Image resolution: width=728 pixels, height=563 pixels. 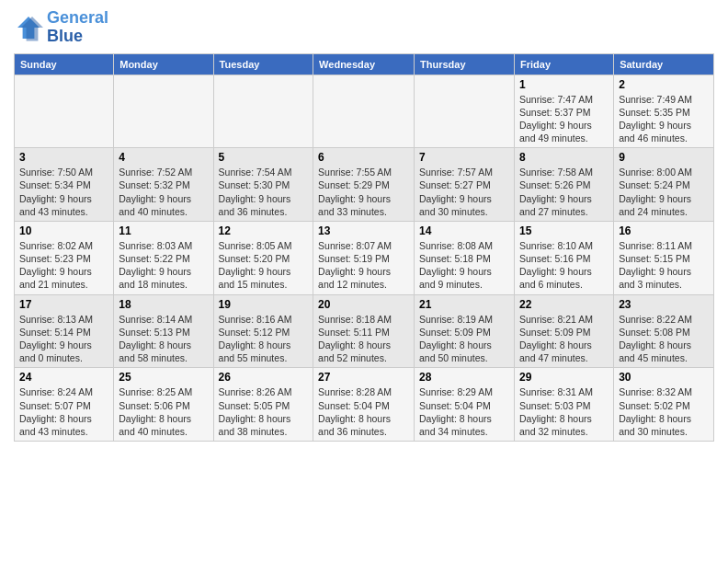 I want to click on logo-icon, so click(x=28, y=28).